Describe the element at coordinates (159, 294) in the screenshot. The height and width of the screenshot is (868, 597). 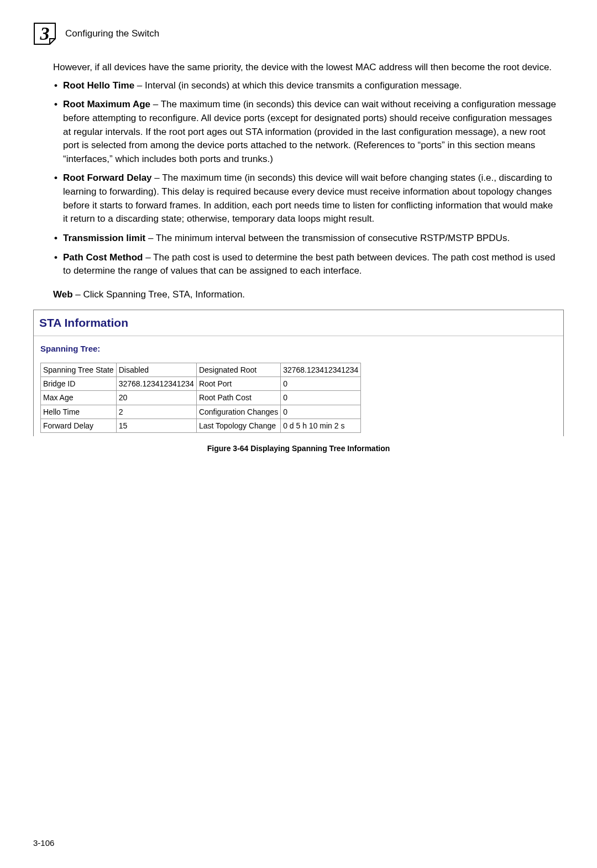
I see `web-text: – Click Spanning Tree, STA, Information.` at that location.